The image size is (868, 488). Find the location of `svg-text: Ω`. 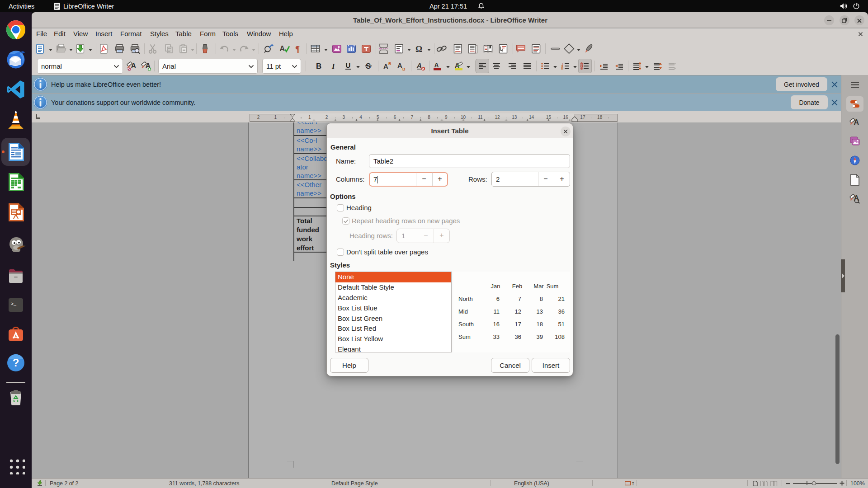

svg-text: Ω is located at coordinates (419, 49).